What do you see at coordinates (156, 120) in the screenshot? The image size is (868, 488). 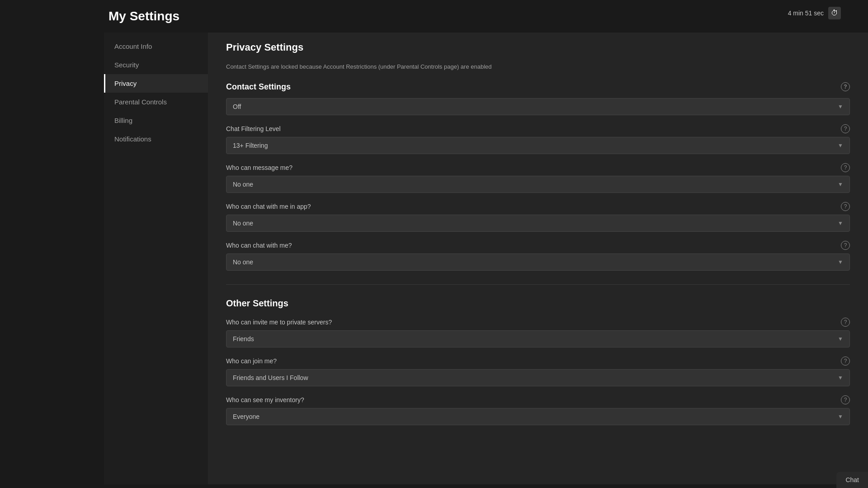 I see `sidebar-item-billing: Billing` at bounding box center [156, 120].